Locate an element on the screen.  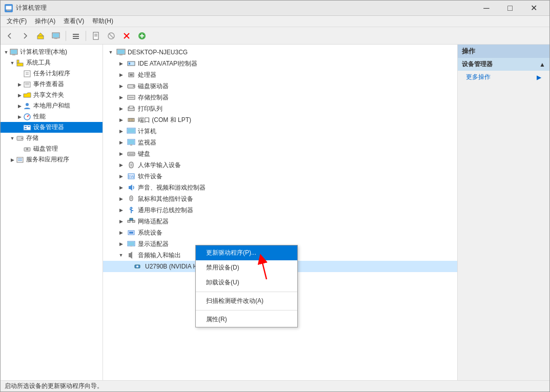
delete-button is located at coordinates (127, 36).